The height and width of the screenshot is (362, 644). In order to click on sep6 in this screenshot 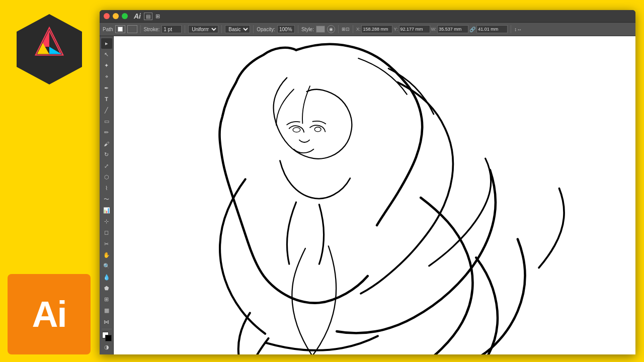, I will do `click(338, 29)`.